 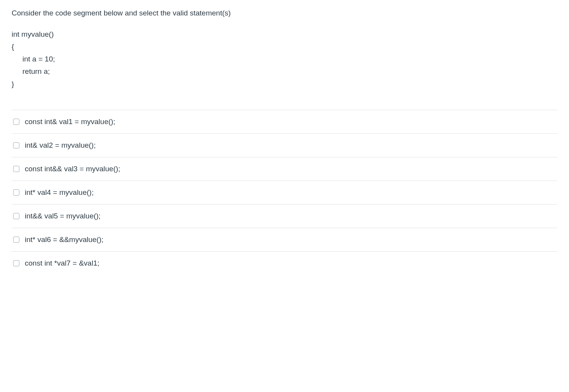 What do you see at coordinates (284, 13) in the screenshot?
I see `question-prompt: Consider the code segment below and sele…` at bounding box center [284, 13].